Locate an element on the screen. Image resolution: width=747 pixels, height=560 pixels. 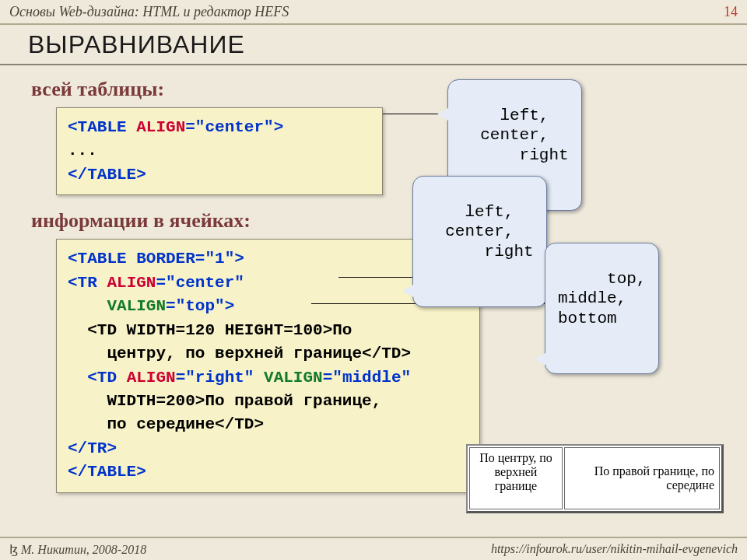
author-text: М. Никитин, 2008-2018 is located at coordinates (84, 549).